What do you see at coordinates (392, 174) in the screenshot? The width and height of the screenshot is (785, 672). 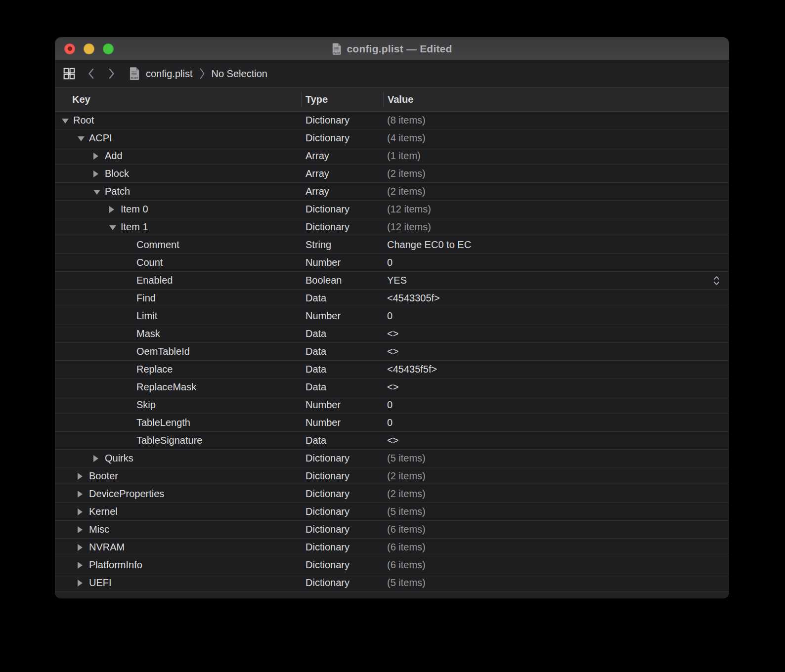 I see `table-row: Block Array (2 items)` at bounding box center [392, 174].